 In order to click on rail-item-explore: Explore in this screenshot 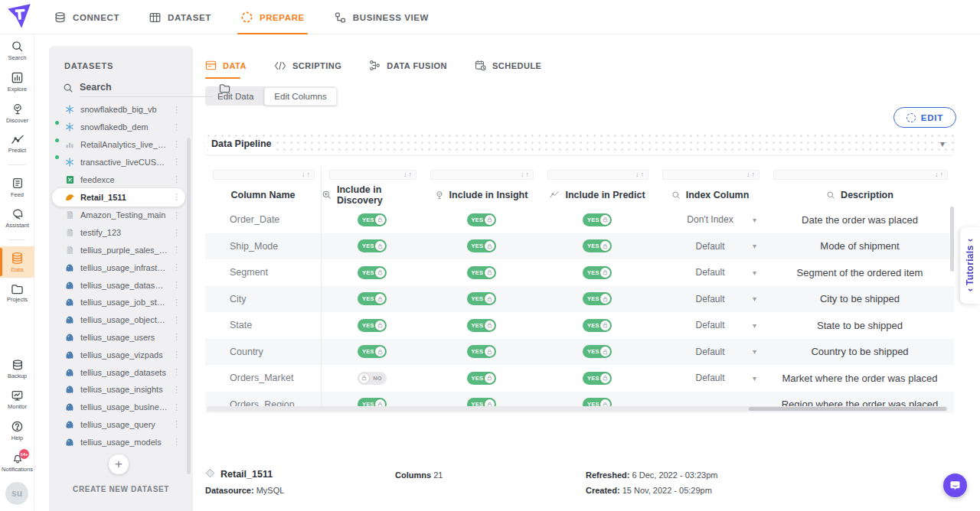, I will do `click(17, 81)`.